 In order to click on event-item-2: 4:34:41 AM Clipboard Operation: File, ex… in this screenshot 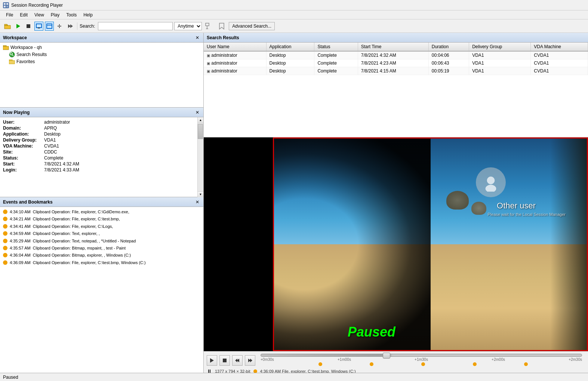, I will do `click(102, 226)`.